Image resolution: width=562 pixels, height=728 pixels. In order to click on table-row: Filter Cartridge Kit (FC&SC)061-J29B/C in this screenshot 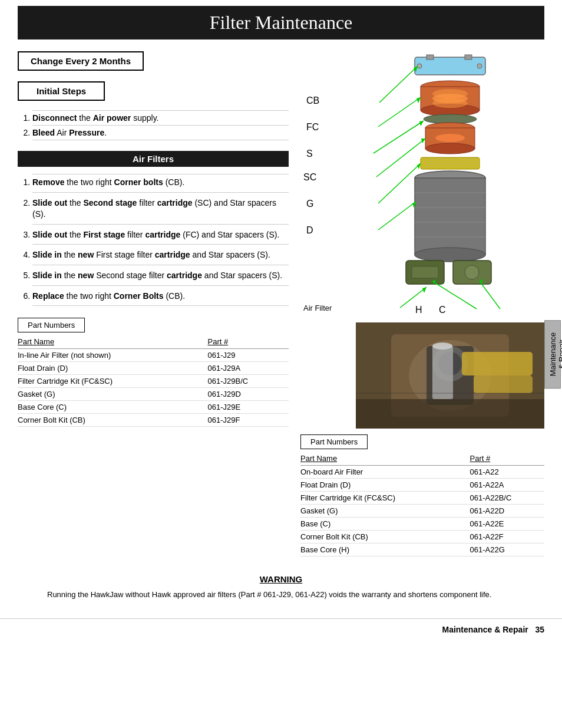, I will do `click(153, 381)`.